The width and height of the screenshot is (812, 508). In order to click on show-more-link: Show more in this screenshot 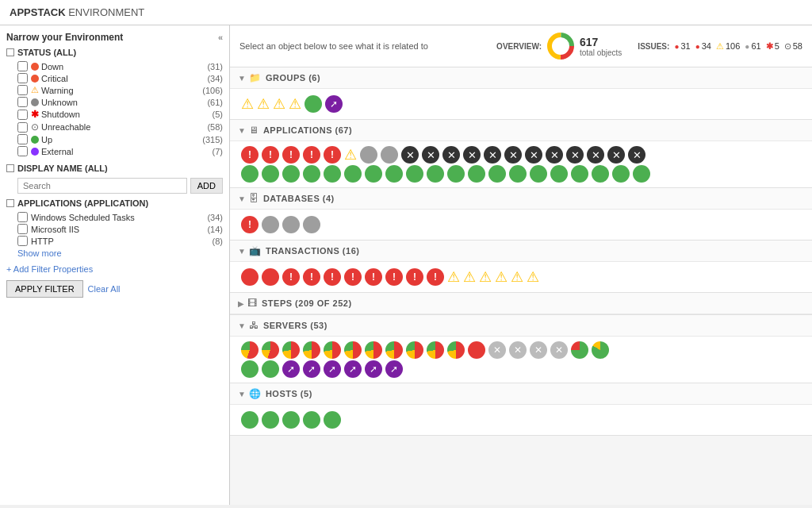, I will do `click(114, 253)`.